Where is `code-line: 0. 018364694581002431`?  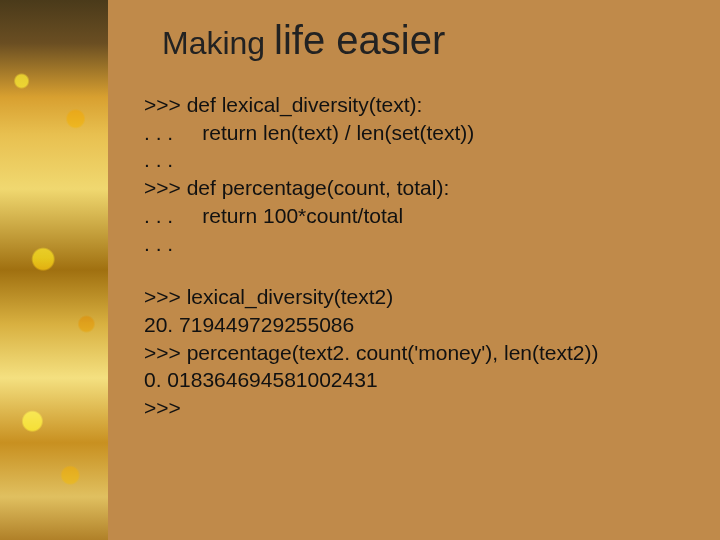
code-line: 0. 018364694581002431 is located at coordinates (261, 380).